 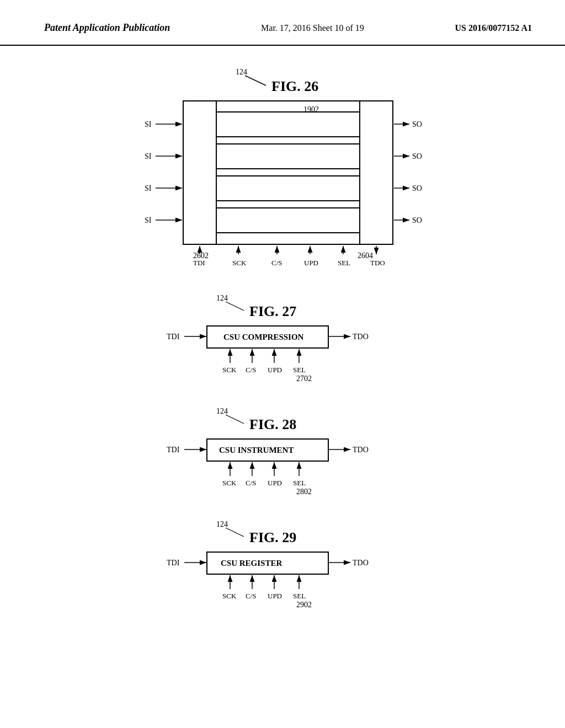 I want to click on fig28-ref: 124, so click(x=222, y=411).